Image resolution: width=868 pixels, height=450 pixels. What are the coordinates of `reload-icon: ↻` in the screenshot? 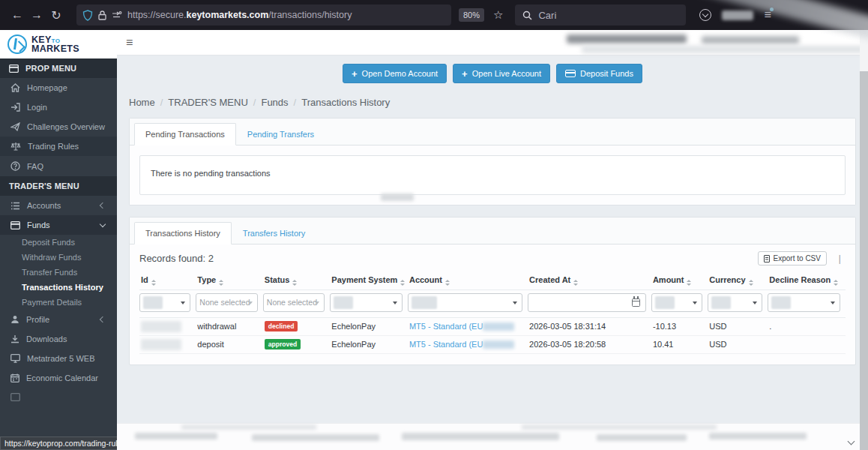 It's located at (56, 15).